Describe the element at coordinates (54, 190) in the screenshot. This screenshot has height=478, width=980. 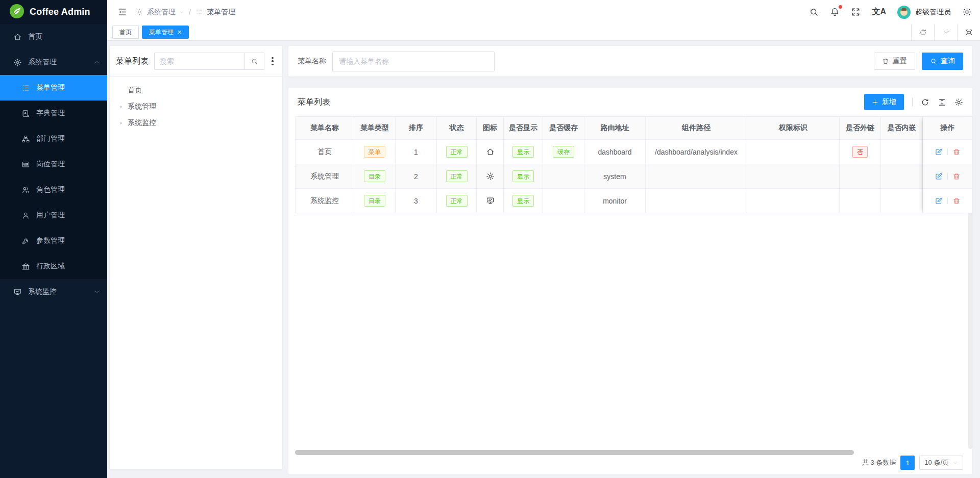
I see `sidebar-item-role-management: 角色管理` at that location.